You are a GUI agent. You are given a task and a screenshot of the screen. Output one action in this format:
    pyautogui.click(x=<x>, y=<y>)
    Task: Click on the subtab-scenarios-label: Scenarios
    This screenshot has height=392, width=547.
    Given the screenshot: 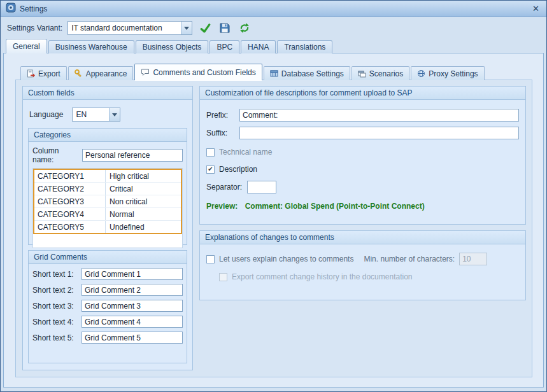 What is the action you would take?
    pyautogui.click(x=386, y=74)
    